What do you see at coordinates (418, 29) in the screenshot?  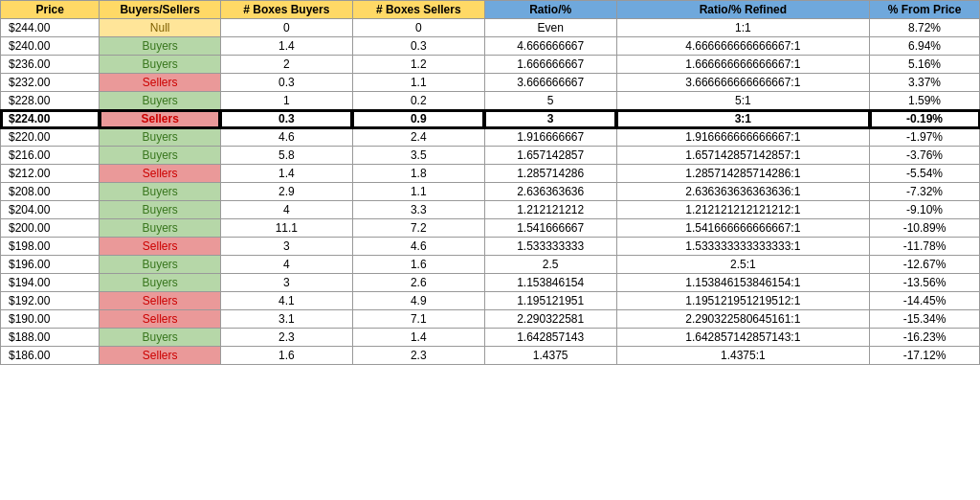 I see `boxes-sellers-cell: 0` at bounding box center [418, 29].